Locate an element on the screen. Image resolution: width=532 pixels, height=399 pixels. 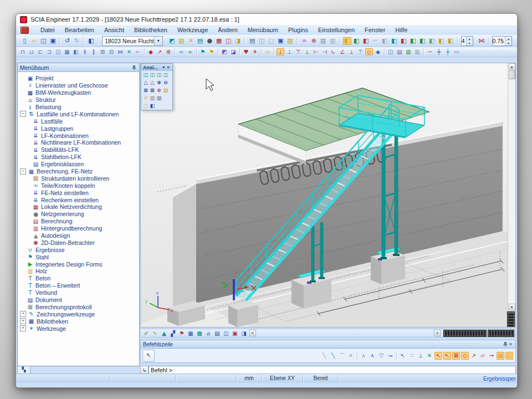
layout-icon: ◫ is located at coordinates (228, 41).